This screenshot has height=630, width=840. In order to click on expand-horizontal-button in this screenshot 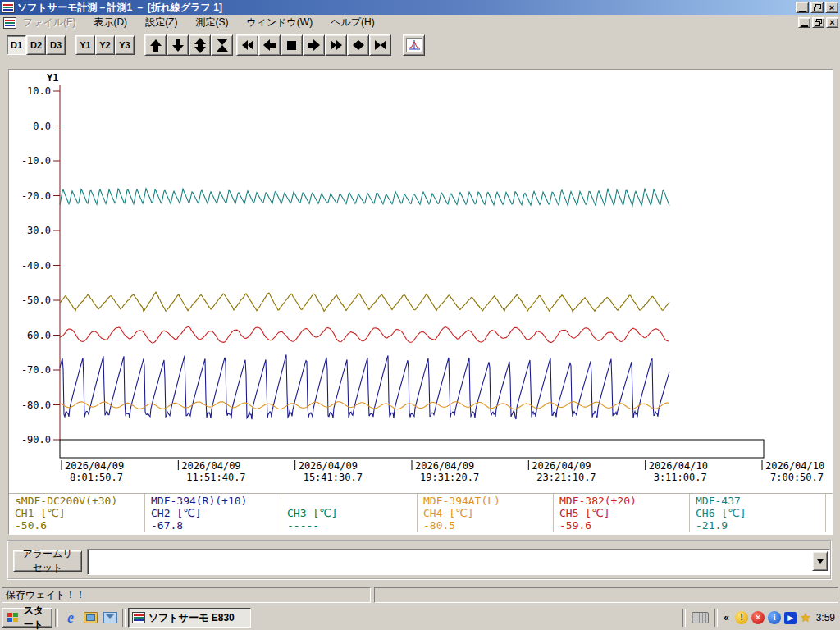, I will do `click(358, 45)`.